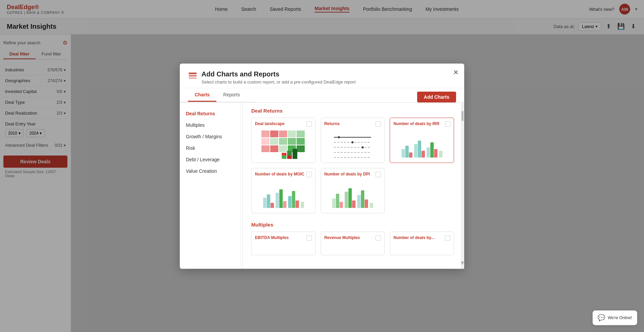 The image size is (644, 332). Describe the element at coordinates (422, 144) in the screenshot. I see `chart-deals-by-irr-preview` at that location.